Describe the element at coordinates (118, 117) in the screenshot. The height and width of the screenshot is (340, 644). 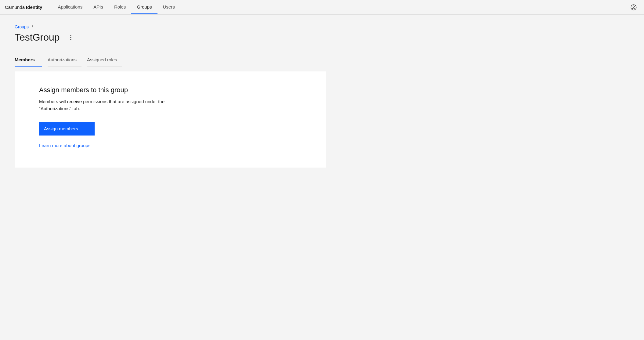
I see `empty-state: Assign members to this group Members wil…` at that location.